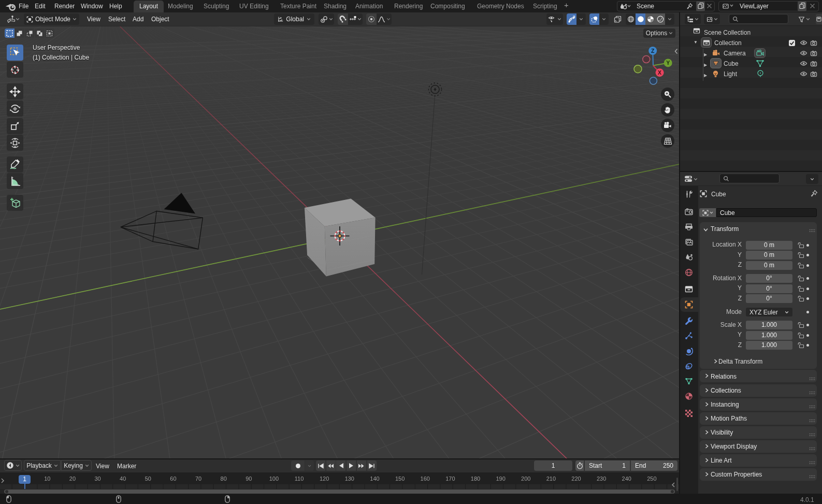 The width and height of the screenshot is (822, 504). Describe the element at coordinates (668, 63) in the screenshot. I see `svg-text: Y` at that location.